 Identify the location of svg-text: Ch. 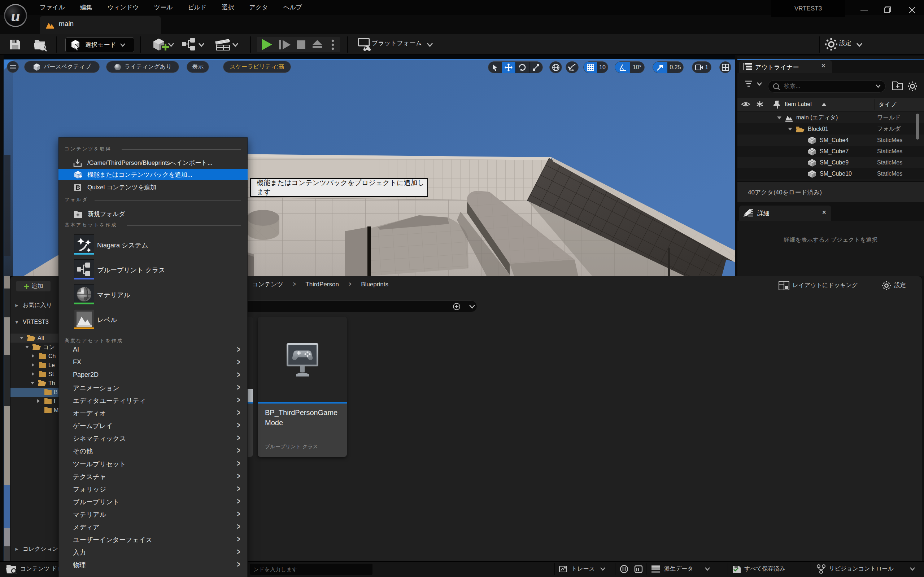
(52, 356).